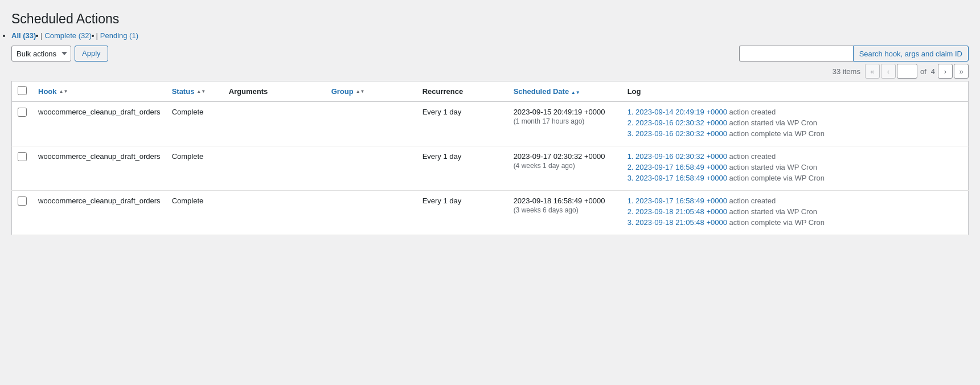 This screenshot has width=980, height=385. Describe the element at coordinates (795, 212) in the screenshot. I see `log-entry: 2. 2023-09-18 21:05:48 +0000 action star…` at that location.